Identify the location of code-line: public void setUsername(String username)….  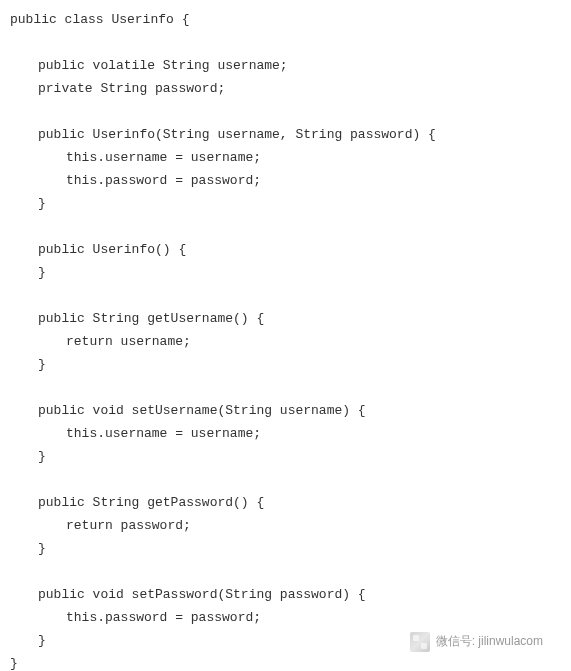
(290, 410).